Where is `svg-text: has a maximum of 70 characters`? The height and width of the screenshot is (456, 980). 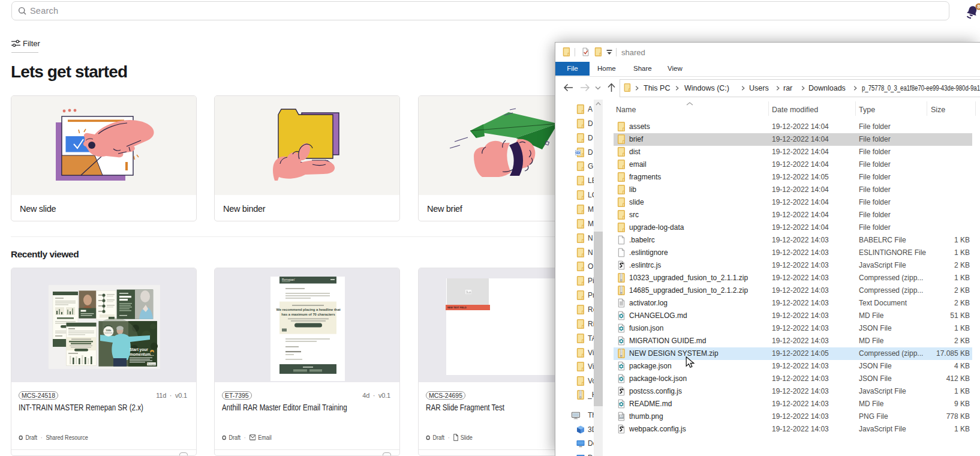
svg-text: has a maximum of 70 characters is located at coordinates (308, 314).